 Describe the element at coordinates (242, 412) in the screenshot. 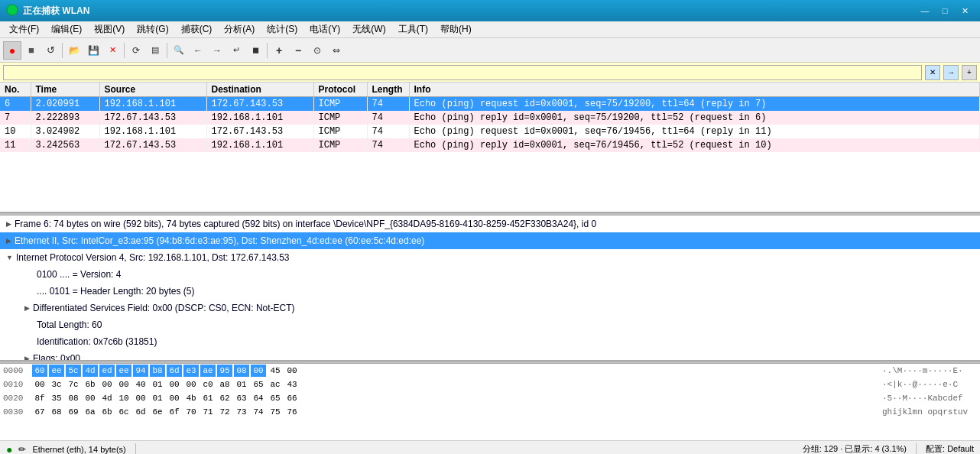

I see `hex-byte: 73` at that location.